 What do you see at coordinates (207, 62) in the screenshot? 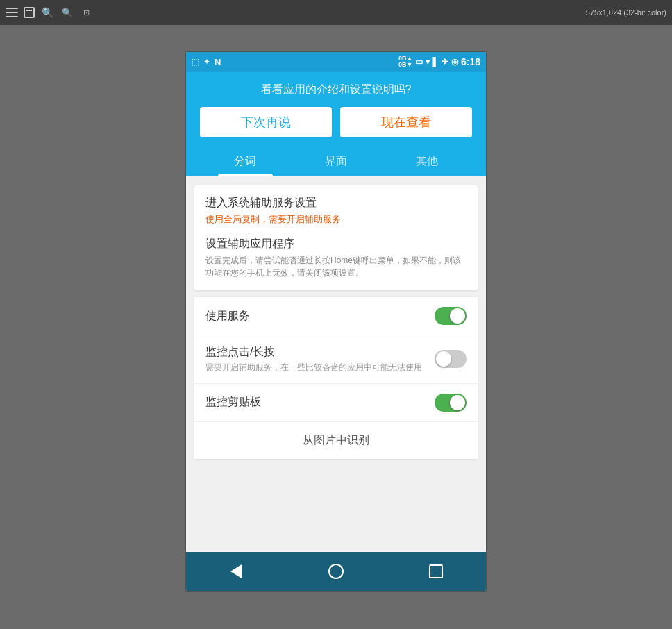
I see `sync-icon: ✦` at bounding box center [207, 62].